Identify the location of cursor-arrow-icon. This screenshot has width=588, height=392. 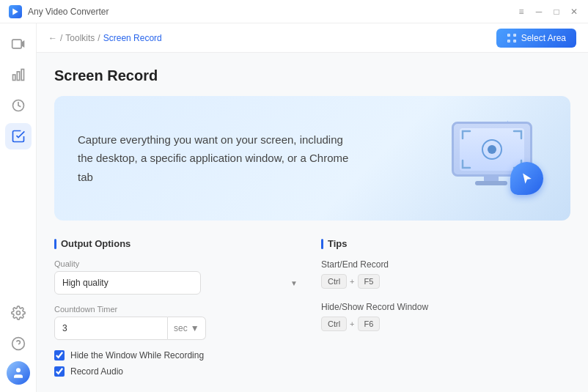
(526, 179).